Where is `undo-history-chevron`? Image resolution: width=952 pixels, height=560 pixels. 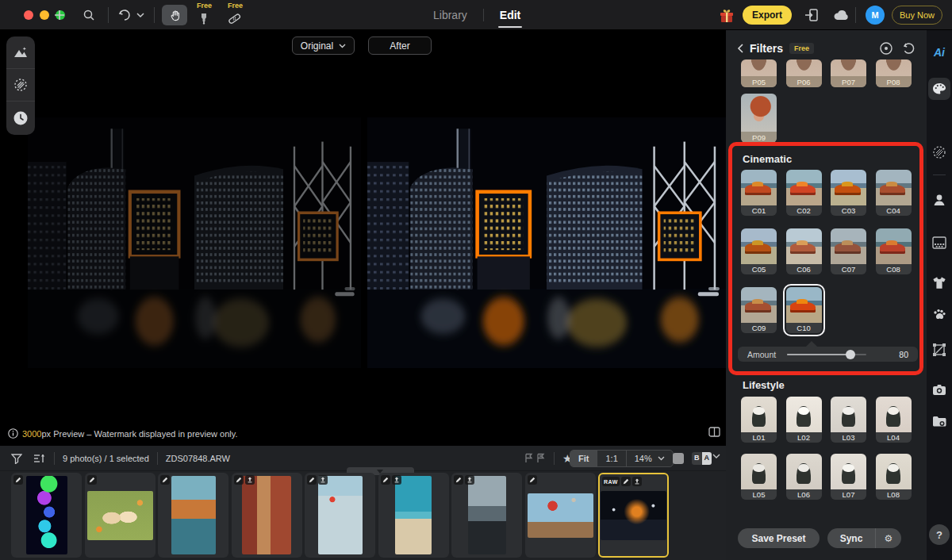 undo-history-chevron is located at coordinates (140, 15).